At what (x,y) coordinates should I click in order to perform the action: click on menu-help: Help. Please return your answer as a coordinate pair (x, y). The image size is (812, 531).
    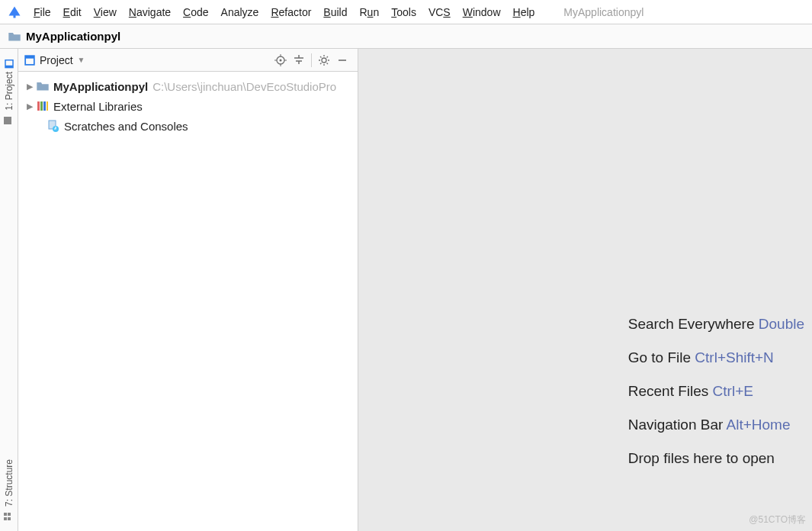
    Looking at the image, I should click on (525, 12).